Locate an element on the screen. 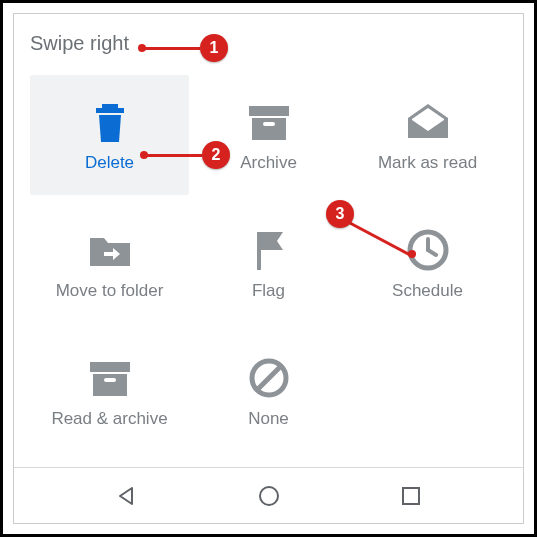 The width and height of the screenshot is (537, 537). option-label: Flag is located at coordinates (268, 291).